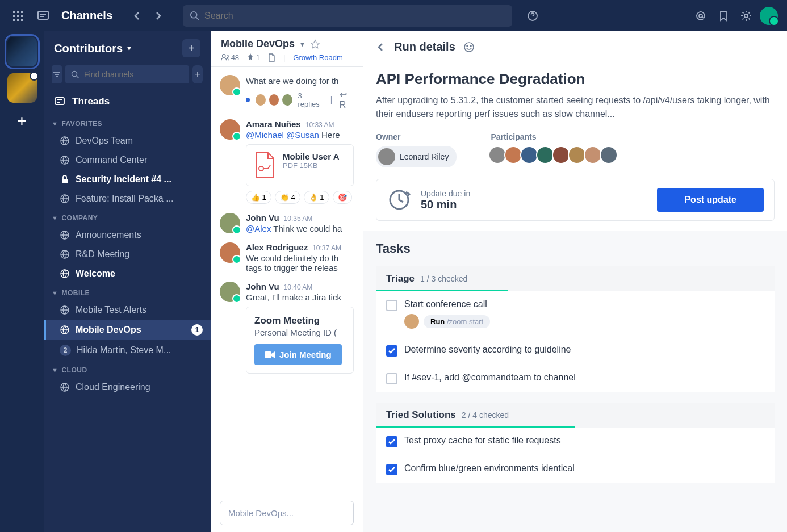 This screenshot has width=787, height=532. What do you see at coordinates (127, 292) in the screenshot?
I see `section-header-mobile: ▼MOBILE` at bounding box center [127, 292].